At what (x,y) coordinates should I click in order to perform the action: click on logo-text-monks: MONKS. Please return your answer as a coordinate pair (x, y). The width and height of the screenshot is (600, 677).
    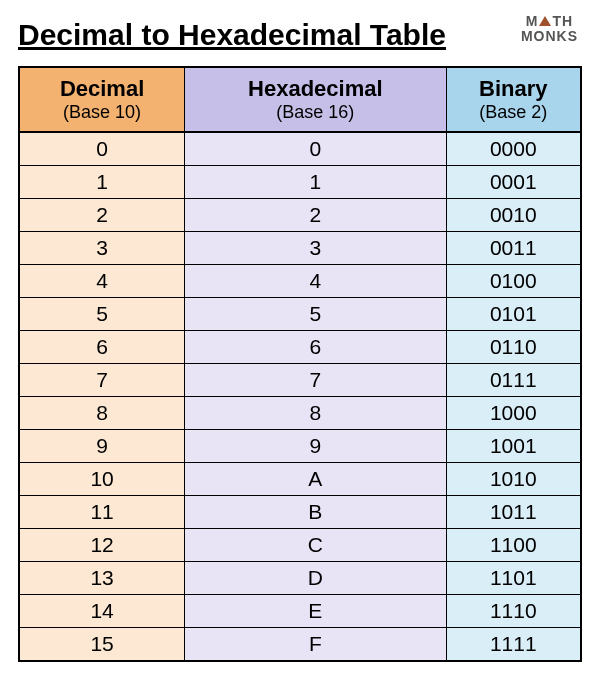
    Looking at the image, I should click on (550, 36).